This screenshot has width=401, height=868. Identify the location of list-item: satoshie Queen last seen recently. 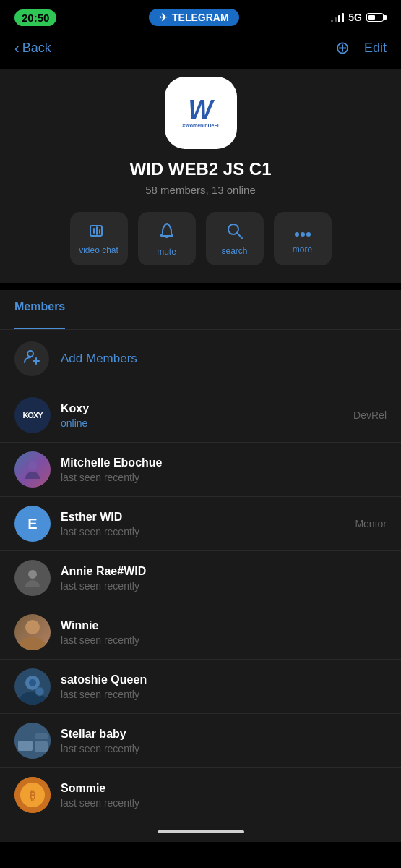
(201, 686).